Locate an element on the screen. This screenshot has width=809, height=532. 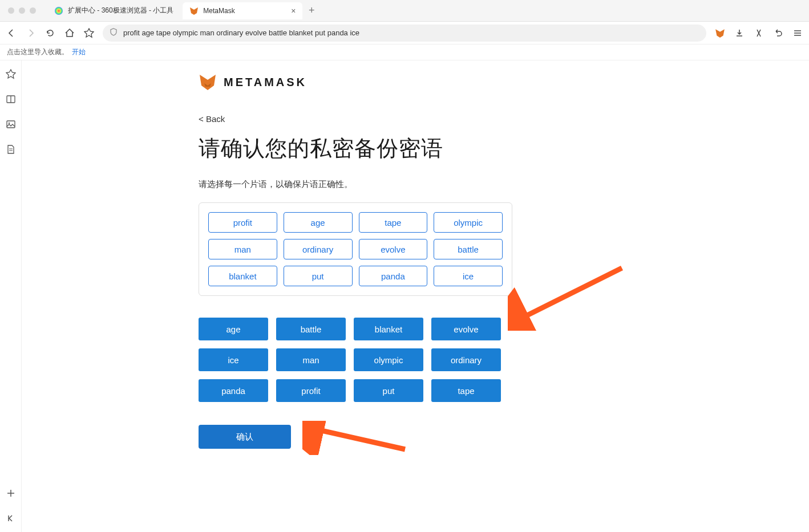
image-icon is located at coordinates (11, 124).